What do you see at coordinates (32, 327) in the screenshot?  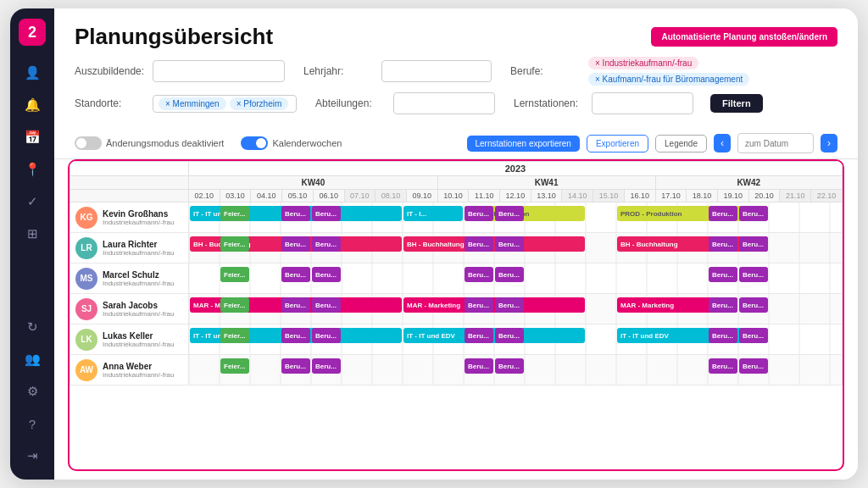 I see `sidebar-icon-refresh: ↻` at bounding box center [32, 327].